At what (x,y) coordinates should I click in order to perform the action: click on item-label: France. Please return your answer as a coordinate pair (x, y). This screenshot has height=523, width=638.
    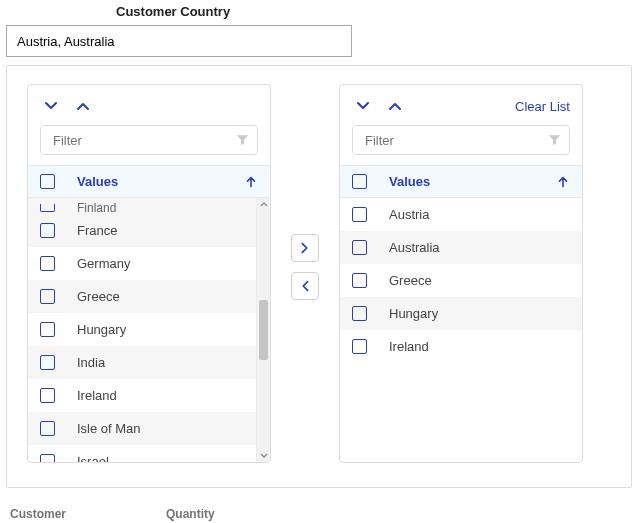
    Looking at the image, I should click on (97, 230).